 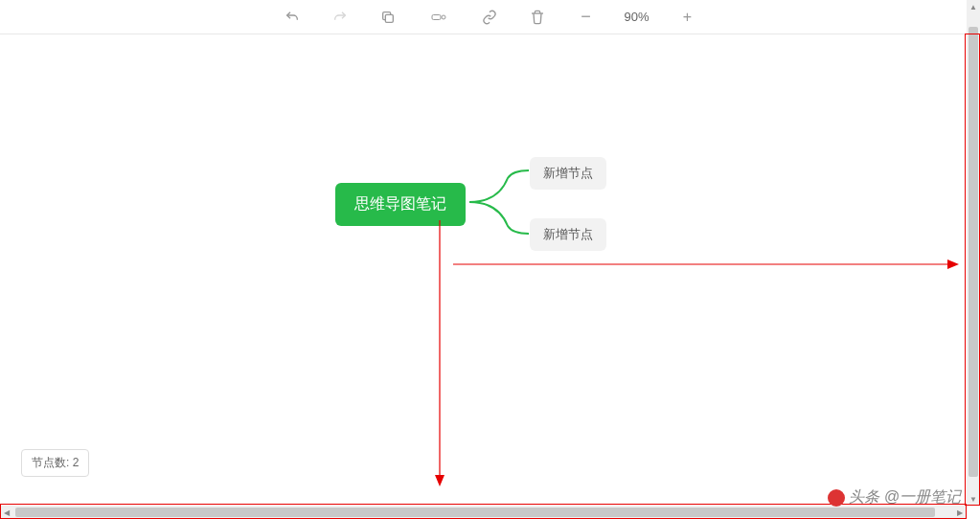 What do you see at coordinates (503, 202) in the screenshot?
I see `node-connector` at bounding box center [503, 202].